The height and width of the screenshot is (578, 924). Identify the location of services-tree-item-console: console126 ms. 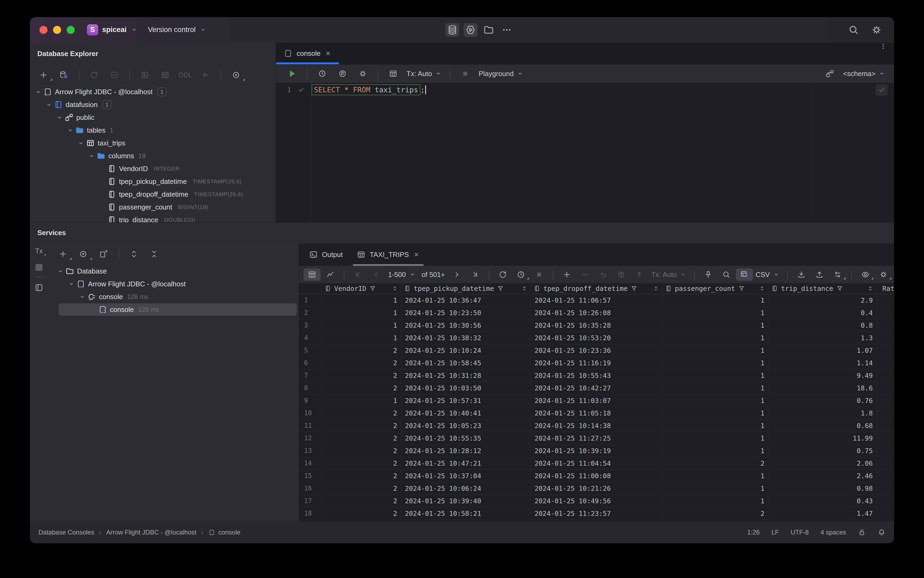
(173, 297).